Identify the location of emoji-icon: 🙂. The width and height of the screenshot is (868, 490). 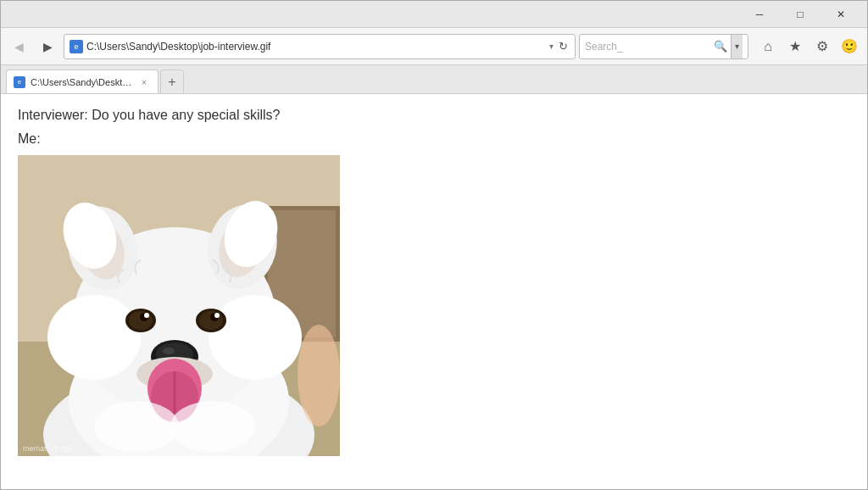
(849, 46).